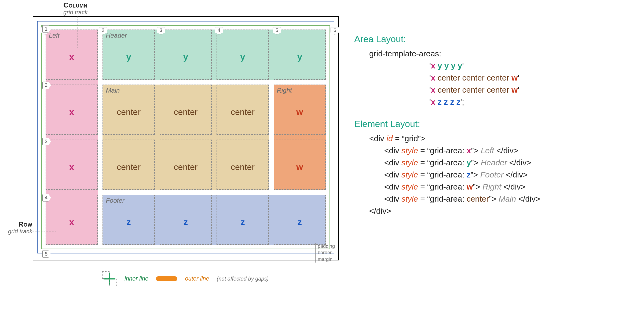 The image size is (644, 309). Describe the element at coordinates (335, 31) in the screenshot. I see `column-line-6: 6` at that location.